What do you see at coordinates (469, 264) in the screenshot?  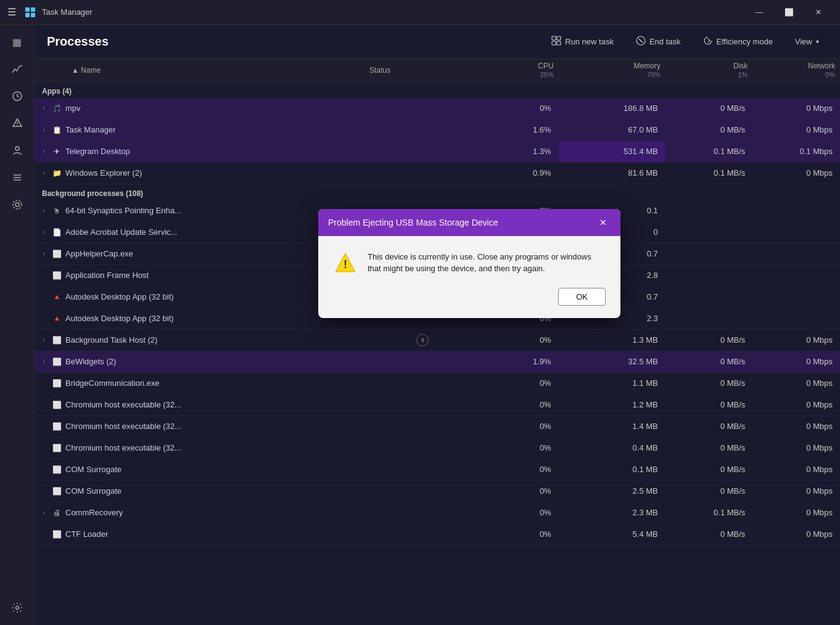 I see `dialog: Problem Ejecting USB Mass Storage Device…` at bounding box center [469, 264].